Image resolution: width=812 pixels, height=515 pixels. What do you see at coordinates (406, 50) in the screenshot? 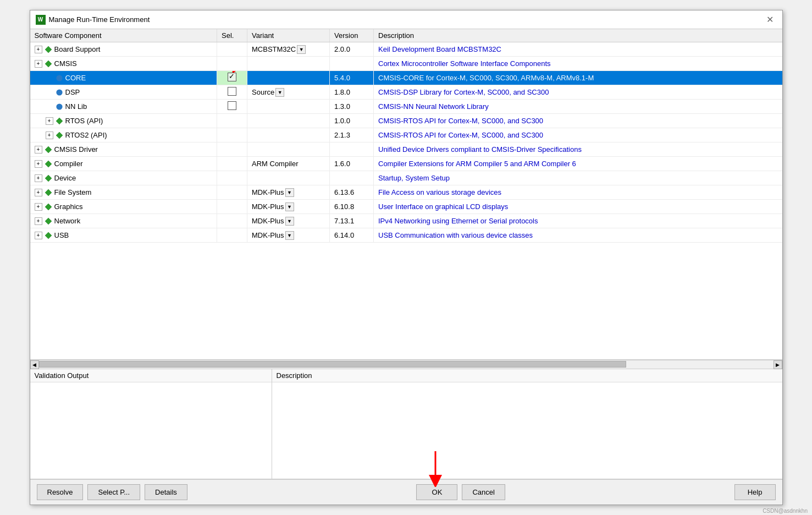
I see `table-row: +Board Support MCBSTM32C ▼ 2.0.0Keil Dev…` at bounding box center [406, 50].